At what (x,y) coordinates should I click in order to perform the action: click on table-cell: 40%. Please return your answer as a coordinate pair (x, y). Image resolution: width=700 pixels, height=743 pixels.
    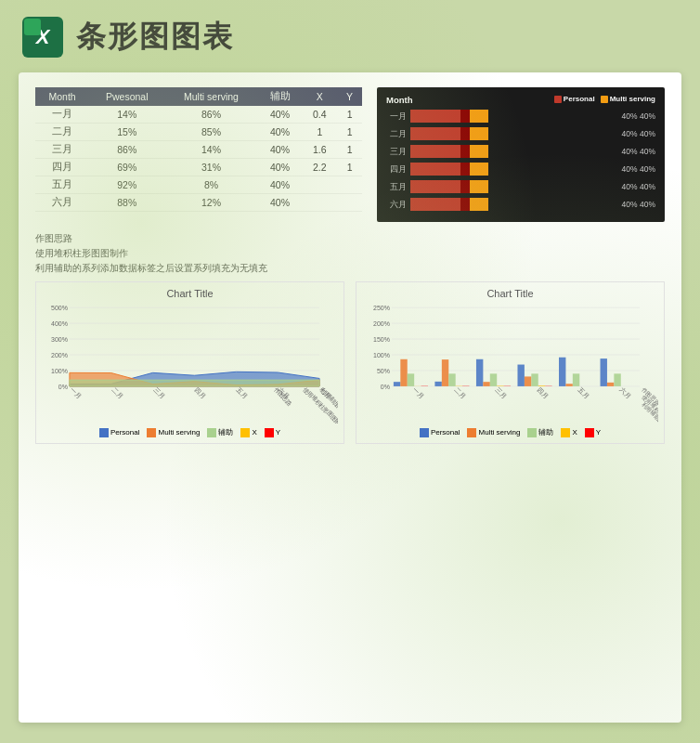
    Looking at the image, I should click on (280, 202).